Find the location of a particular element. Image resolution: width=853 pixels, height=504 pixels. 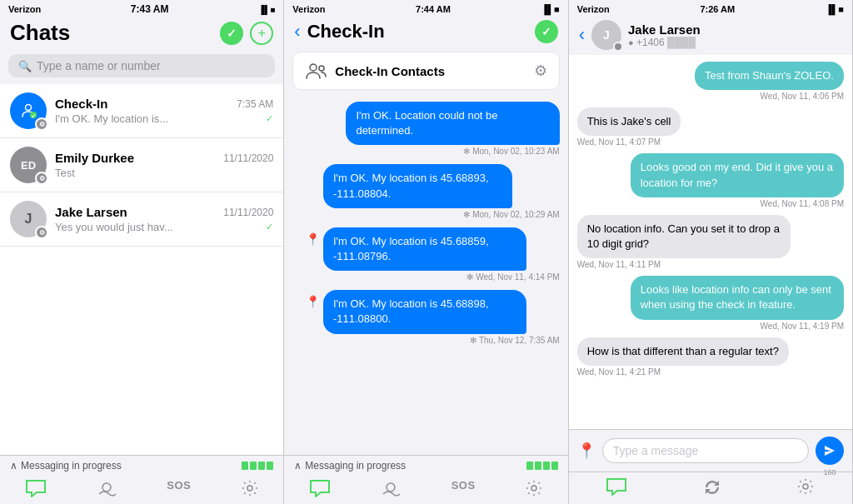

chat-name-emily: Emily Durkee is located at coordinates (95, 158).